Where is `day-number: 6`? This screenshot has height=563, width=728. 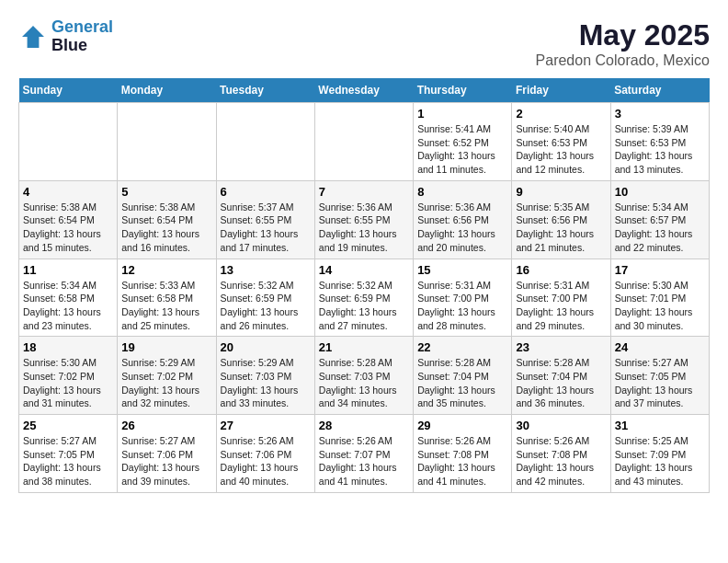 day-number: 6 is located at coordinates (266, 191).